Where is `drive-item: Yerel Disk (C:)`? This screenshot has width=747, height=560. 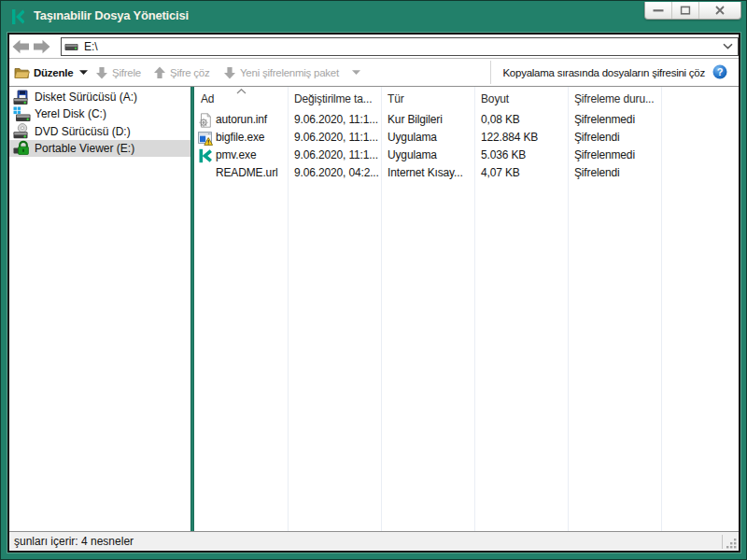 drive-item: Yerel Disk (C:) is located at coordinates (100, 114).